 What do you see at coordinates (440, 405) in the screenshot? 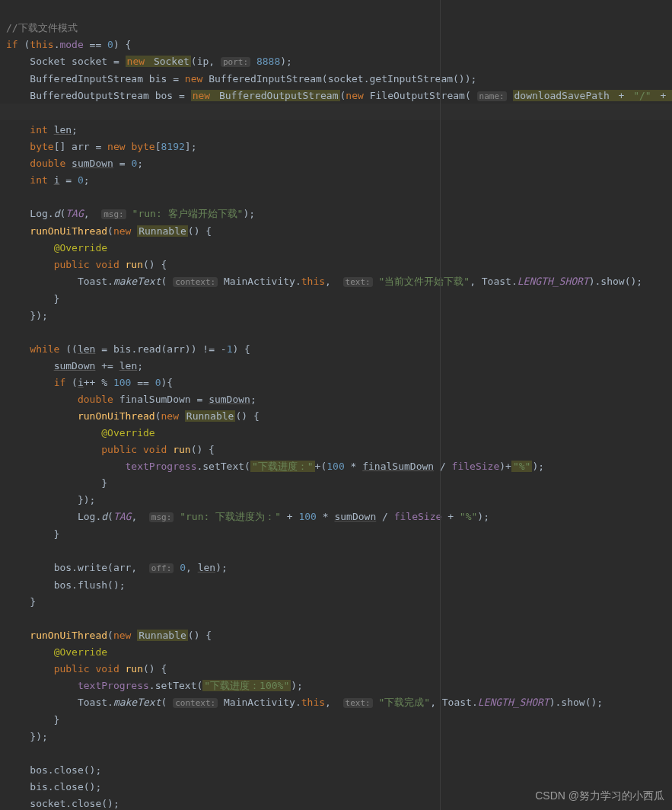
I see `margin-guide` at bounding box center [440, 405].